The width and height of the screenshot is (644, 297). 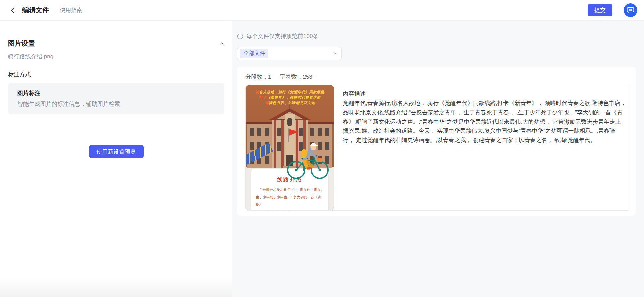 I want to click on preview-notice: 每个文件仅支持预览前100条, so click(x=436, y=36).